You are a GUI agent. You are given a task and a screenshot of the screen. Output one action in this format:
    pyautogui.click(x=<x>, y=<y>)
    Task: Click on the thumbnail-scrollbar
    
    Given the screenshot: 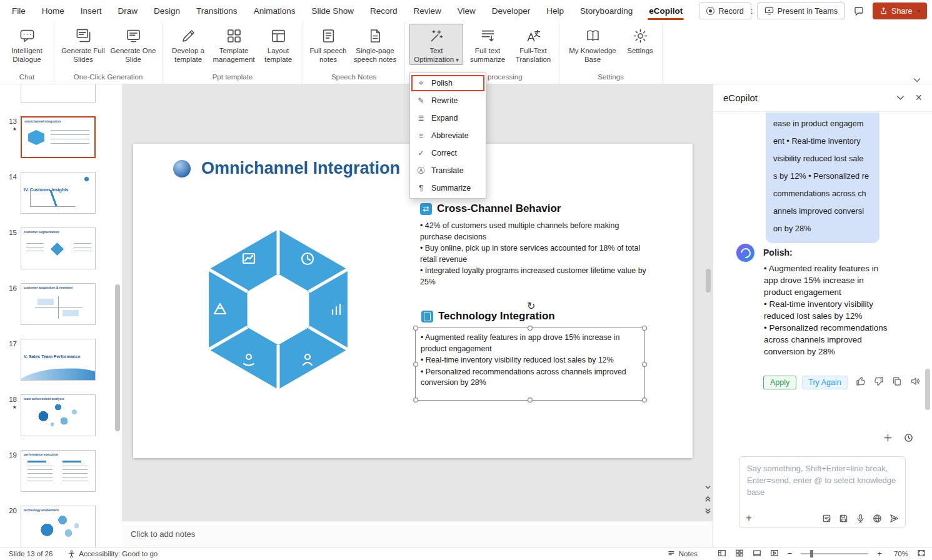 What is the action you would take?
    pyautogui.click(x=118, y=358)
    